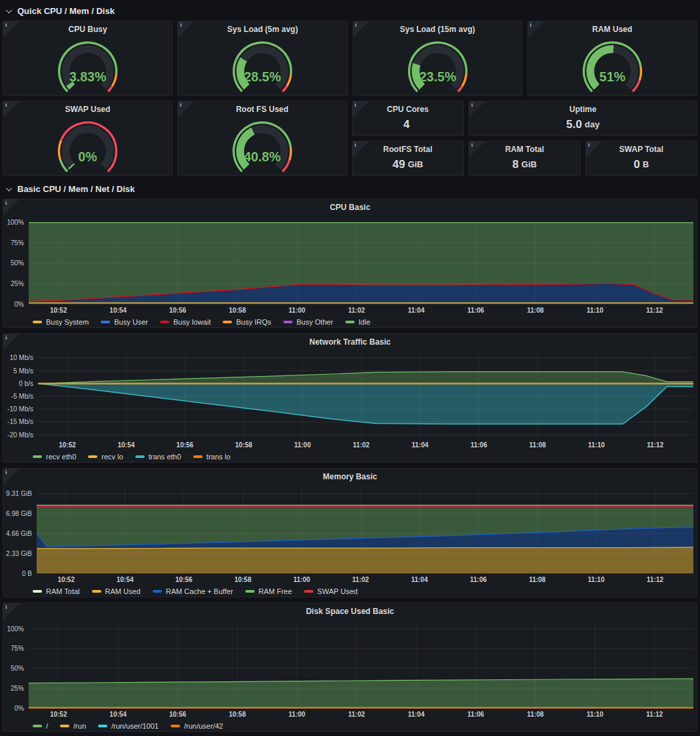  I want to click on panel-title: CPU Basic, so click(350, 207).